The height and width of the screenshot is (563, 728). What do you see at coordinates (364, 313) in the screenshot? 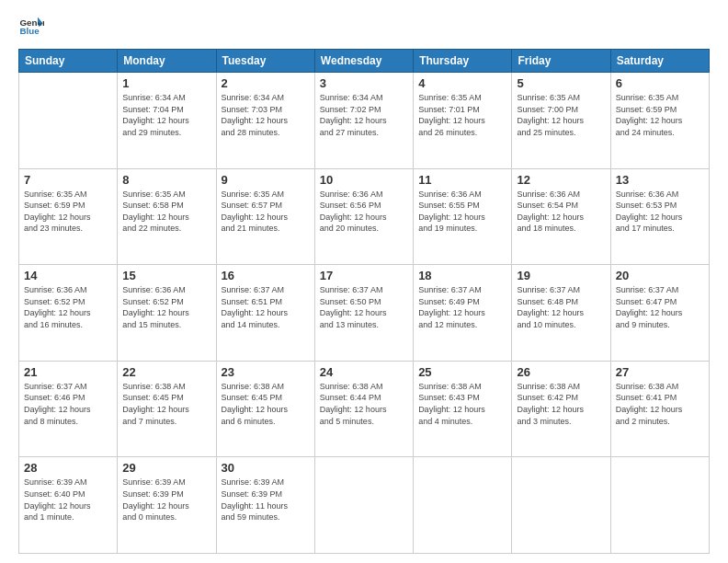
I see `cal-cell: 17Sunrise: 6:37 AM Sunset: 6:50 PM Dayli…` at bounding box center [364, 313].